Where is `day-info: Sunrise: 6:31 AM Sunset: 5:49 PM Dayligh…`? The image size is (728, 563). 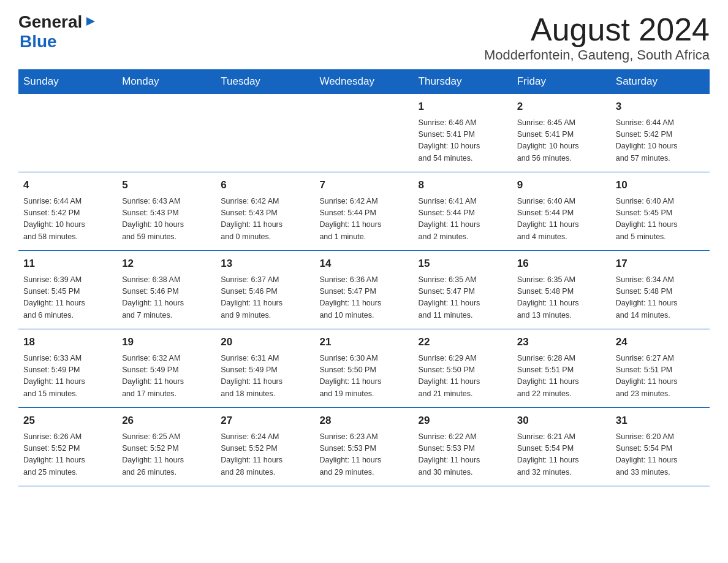
day-info: Sunrise: 6:31 AM Sunset: 5:49 PM Dayligh… is located at coordinates (265, 377).